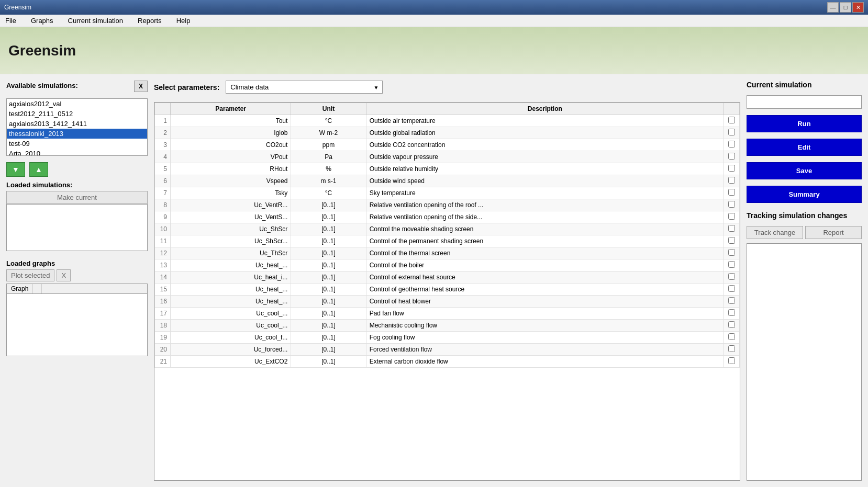  What do you see at coordinates (231, 277) in the screenshot?
I see `row-param: Uc_heat_i...` at bounding box center [231, 277].